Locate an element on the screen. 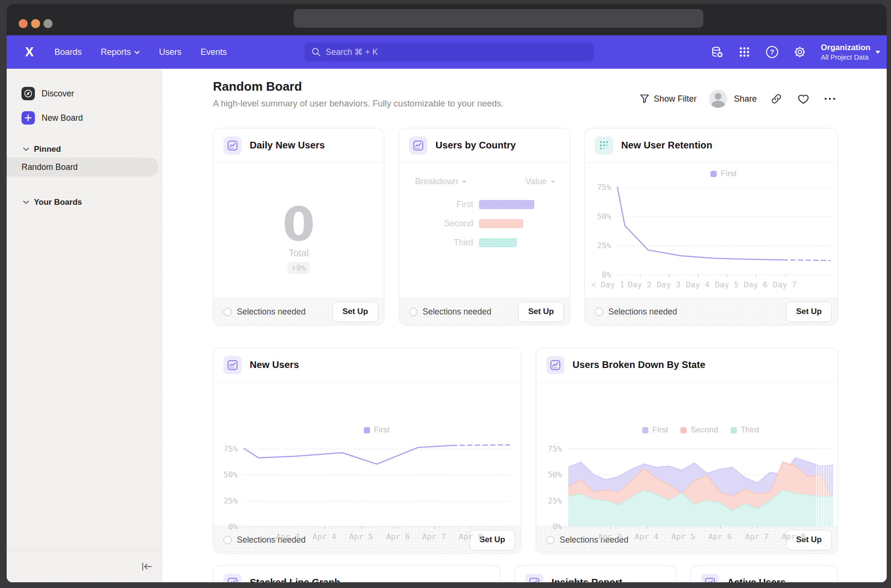 This screenshot has height=588, width=891. sidebar-item-label: Discover is located at coordinates (58, 94).